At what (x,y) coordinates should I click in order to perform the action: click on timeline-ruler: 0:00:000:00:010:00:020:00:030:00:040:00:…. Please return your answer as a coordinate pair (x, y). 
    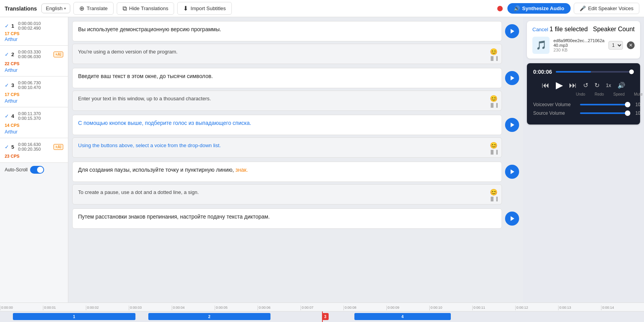
    Looking at the image, I should click on (322, 307).